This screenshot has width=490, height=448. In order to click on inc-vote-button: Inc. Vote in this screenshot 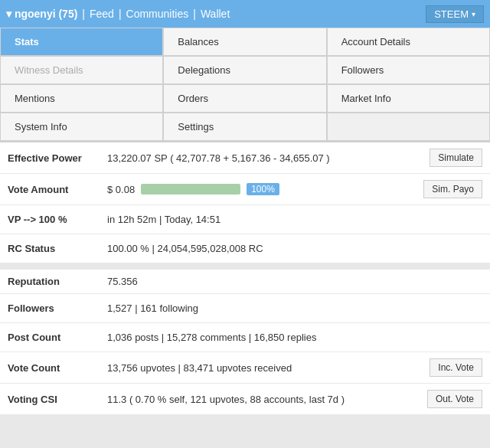, I will do `click(456, 368)`.